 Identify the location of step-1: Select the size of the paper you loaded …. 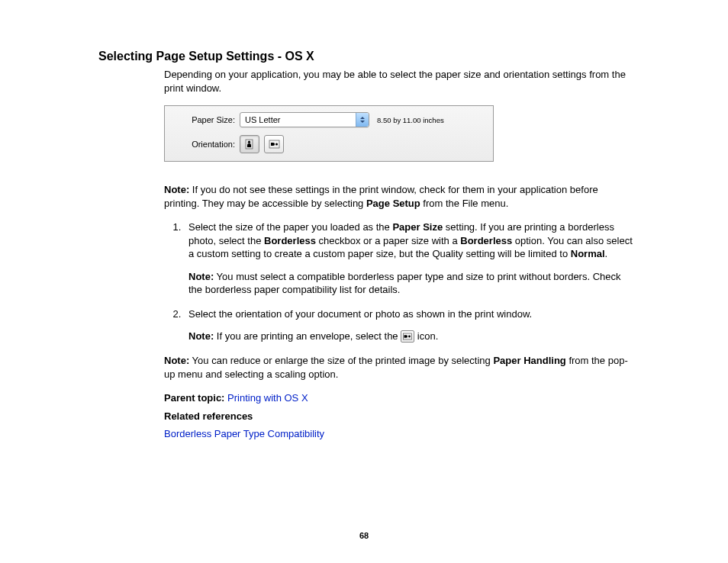
(408, 259).